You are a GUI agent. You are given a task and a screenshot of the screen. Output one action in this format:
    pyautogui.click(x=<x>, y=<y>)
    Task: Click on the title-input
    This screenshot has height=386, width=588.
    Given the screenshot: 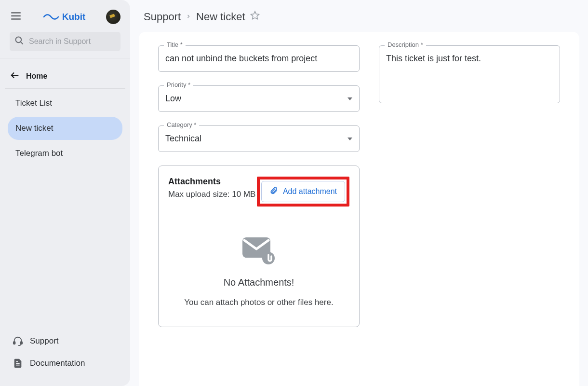 What is the action you would take?
    pyautogui.click(x=259, y=59)
    